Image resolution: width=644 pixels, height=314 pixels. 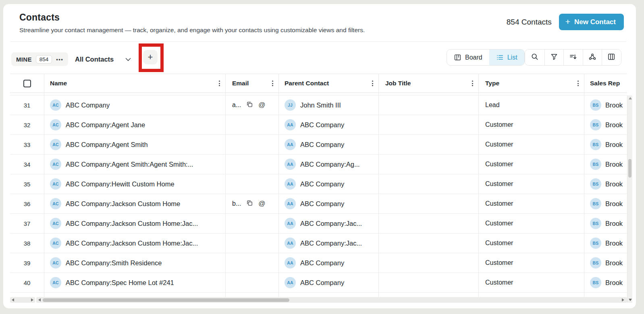 What do you see at coordinates (592, 57) in the screenshot?
I see `share-team-button` at bounding box center [592, 57].